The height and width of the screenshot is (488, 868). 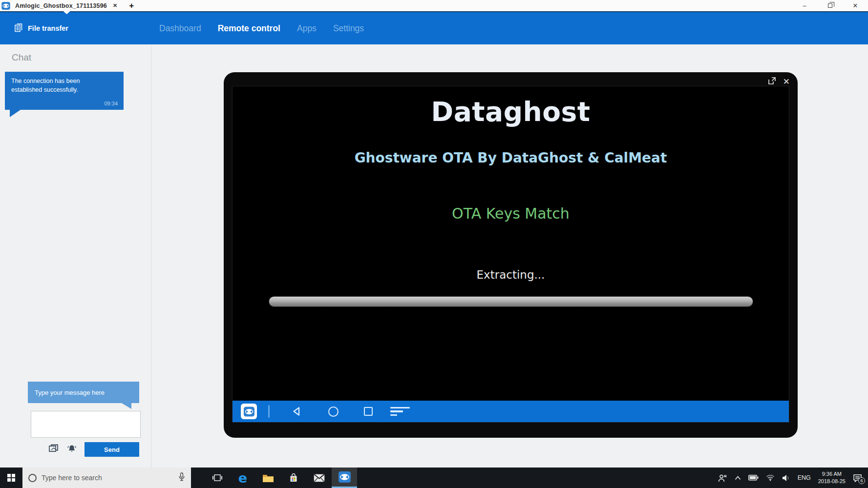 I want to click on file-transfer-button: File transfer, so click(x=42, y=28).